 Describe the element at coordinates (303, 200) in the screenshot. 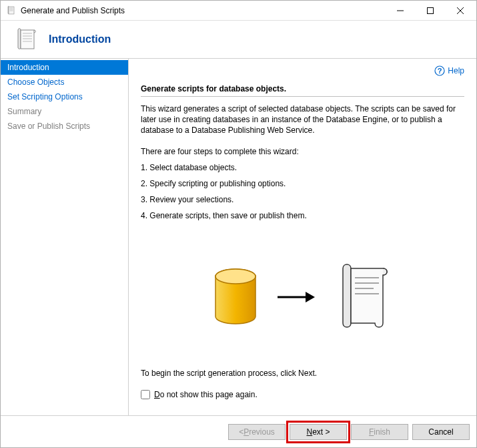

I see `step-3: 3. Review your selections.` at that location.